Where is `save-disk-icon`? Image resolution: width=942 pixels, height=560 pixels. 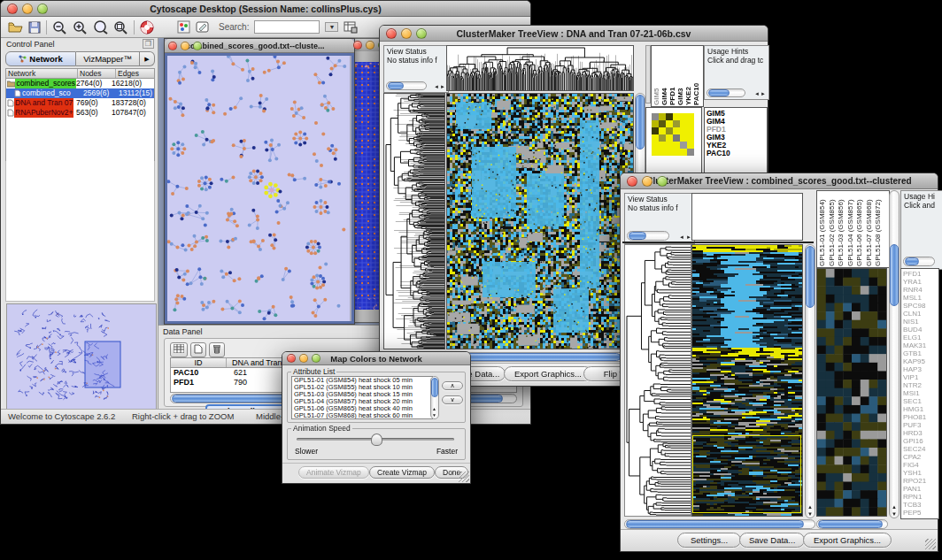
save-disk-icon is located at coordinates (35, 27).